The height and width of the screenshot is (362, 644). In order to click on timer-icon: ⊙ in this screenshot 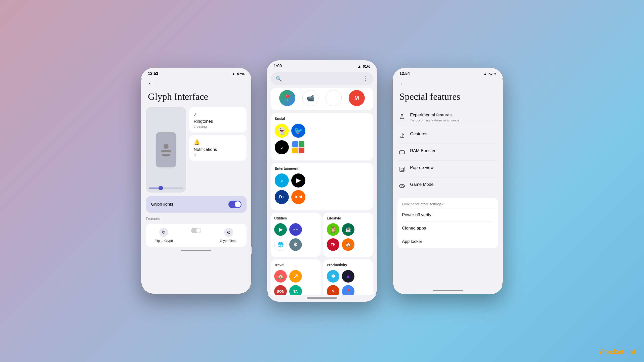, I will do `click(229, 232)`.